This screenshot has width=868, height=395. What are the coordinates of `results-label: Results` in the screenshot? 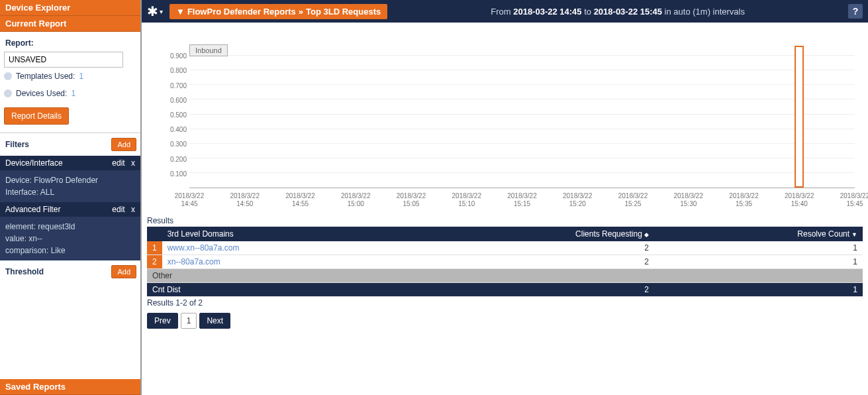 It's located at (505, 221).